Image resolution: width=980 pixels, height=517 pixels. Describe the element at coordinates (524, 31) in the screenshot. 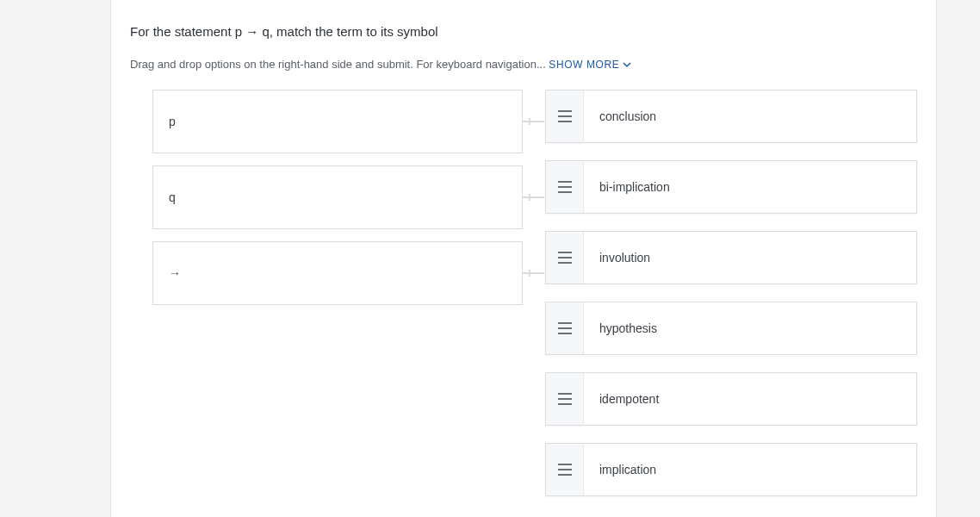

I see `question-title: For the statement p → q, match the term …` at that location.